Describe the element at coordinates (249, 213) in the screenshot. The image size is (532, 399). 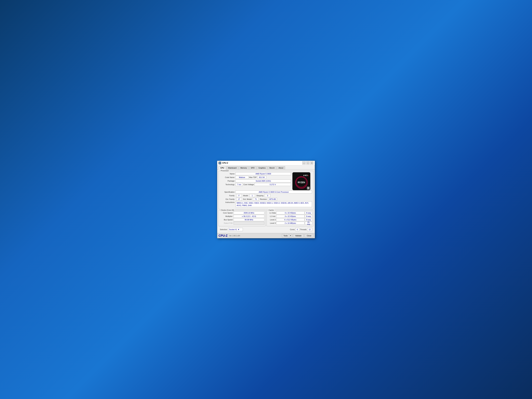
I see `core-speed-value: 3599.16 MHz` at that location.